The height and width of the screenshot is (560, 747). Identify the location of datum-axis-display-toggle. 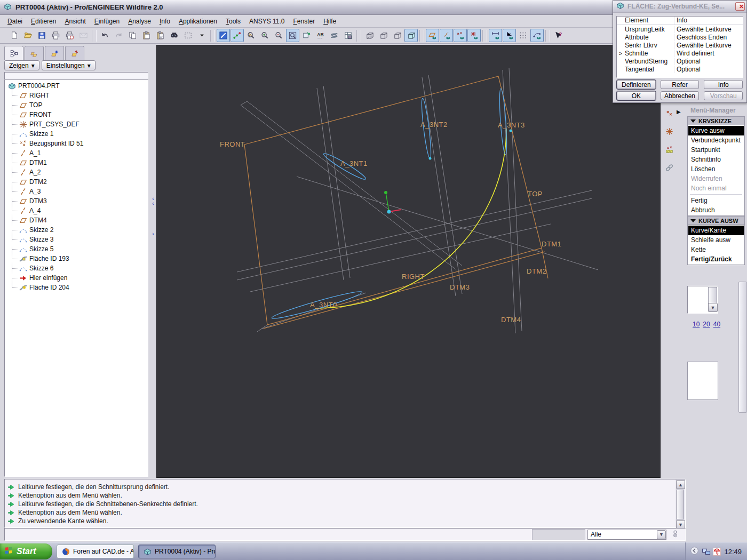
(446, 35).